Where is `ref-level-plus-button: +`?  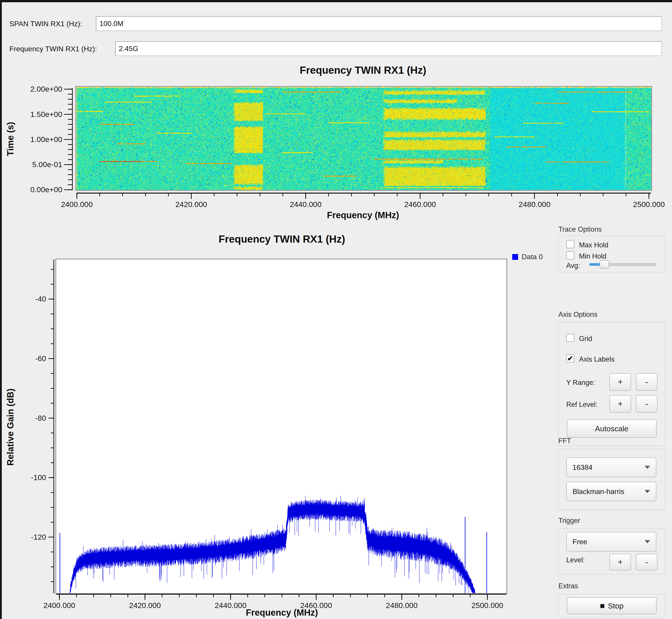
ref-level-plus-button: + is located at coordinates (620, 404).